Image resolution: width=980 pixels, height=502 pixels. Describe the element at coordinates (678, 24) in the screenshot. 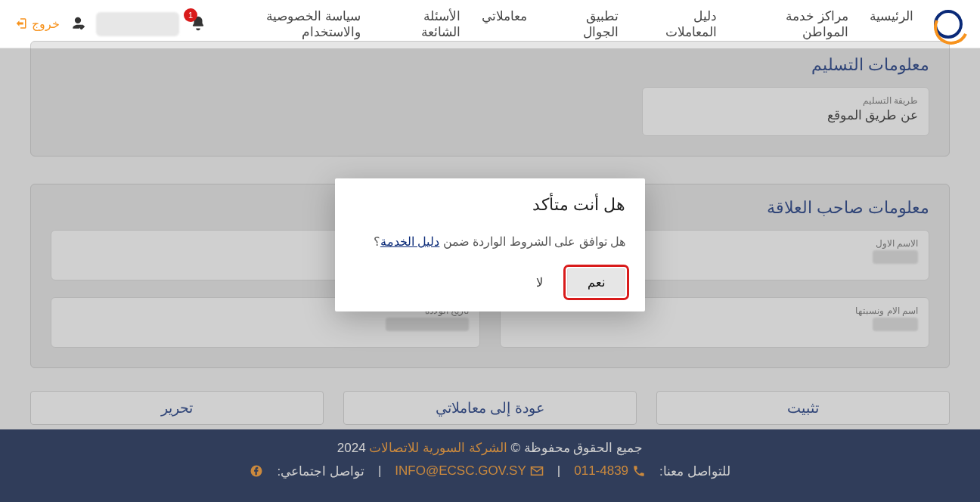

I see `nav-guide: دليل المعاملات` at that location.